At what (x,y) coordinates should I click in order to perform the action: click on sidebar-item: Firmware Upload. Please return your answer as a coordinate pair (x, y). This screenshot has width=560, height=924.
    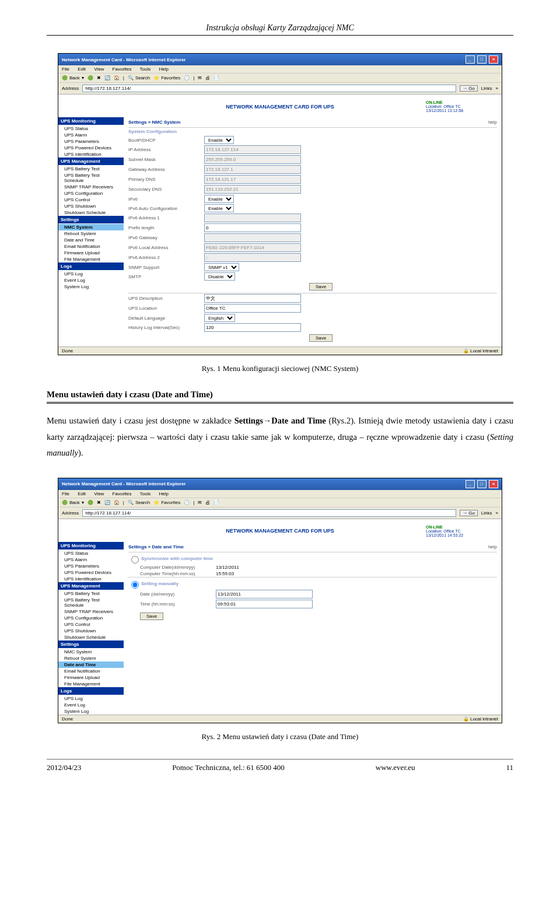
    Looking at the image, I should click on (91, 678).